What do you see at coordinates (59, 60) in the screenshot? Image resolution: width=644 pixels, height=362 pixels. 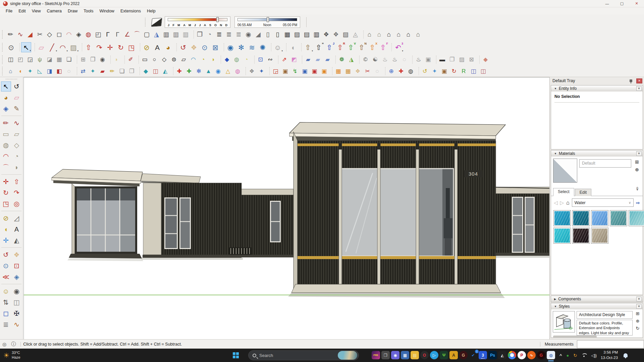 I see `window-pane-icon: ▦` at bounding box center [59, 60].